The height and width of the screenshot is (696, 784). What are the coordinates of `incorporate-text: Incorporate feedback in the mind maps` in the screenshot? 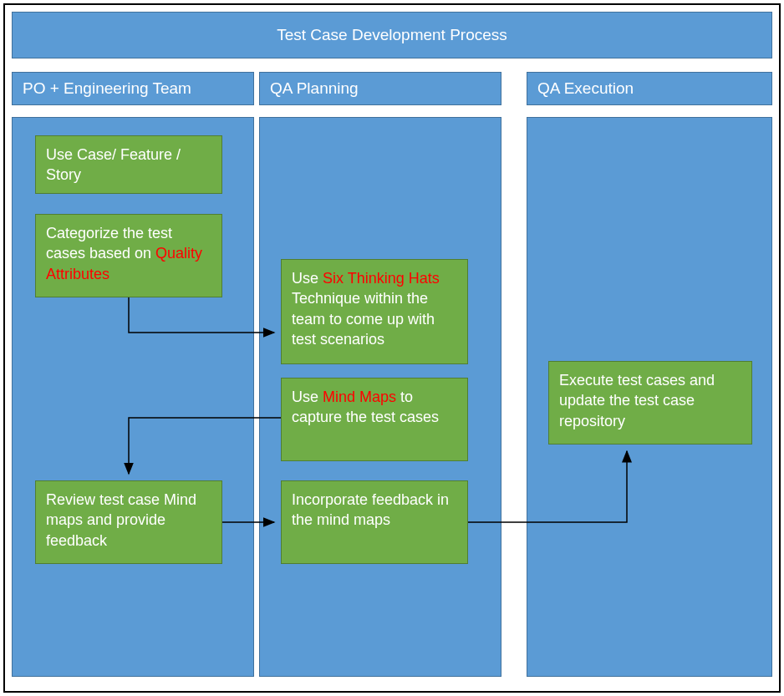 It's located at (370, 510).